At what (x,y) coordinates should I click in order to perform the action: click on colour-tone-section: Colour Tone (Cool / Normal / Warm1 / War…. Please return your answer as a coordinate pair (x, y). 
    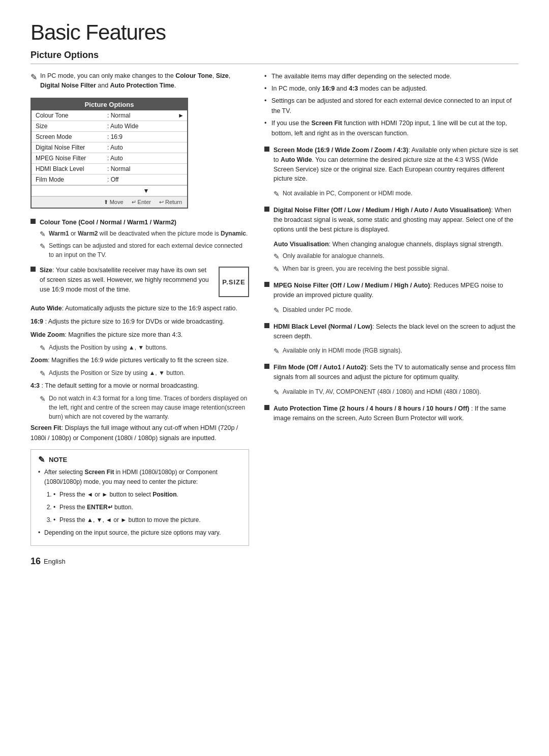
    Looking at the image, I should click on (140, 239).